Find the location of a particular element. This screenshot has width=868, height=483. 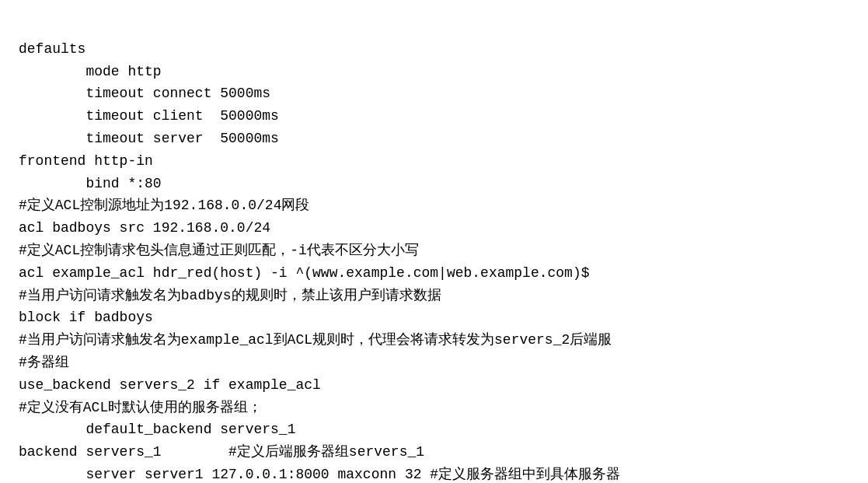

line-08: #定义ACL控制源地址为192.168.0.0/24网段 is located at coordinates (434, 205).